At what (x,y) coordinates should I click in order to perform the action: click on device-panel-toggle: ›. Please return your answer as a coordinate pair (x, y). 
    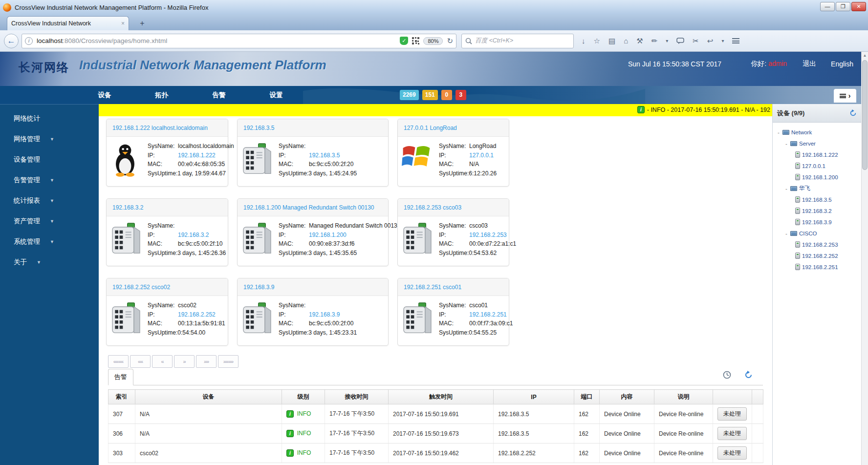
    Looking at the image, I should click on (845, 96).